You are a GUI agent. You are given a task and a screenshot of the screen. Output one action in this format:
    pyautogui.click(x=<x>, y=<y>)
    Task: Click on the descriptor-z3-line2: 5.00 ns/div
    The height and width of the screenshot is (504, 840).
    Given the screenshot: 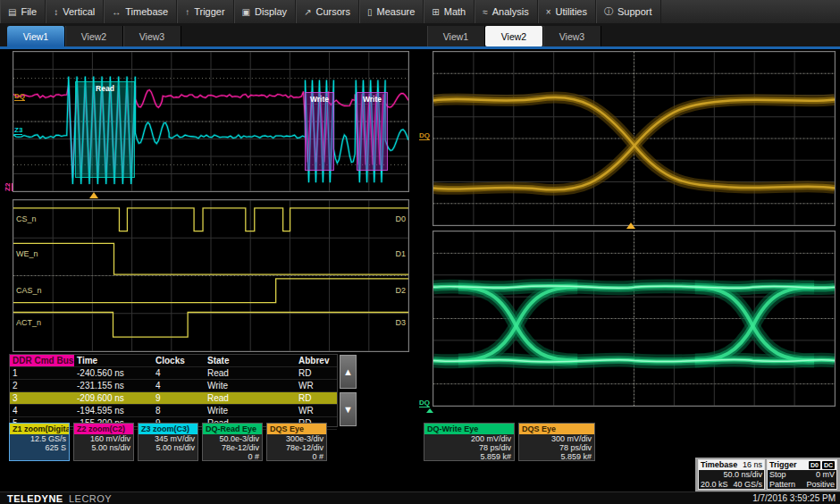 What is the action you would take?
    pyautogui.click(x=168, y=448)
    